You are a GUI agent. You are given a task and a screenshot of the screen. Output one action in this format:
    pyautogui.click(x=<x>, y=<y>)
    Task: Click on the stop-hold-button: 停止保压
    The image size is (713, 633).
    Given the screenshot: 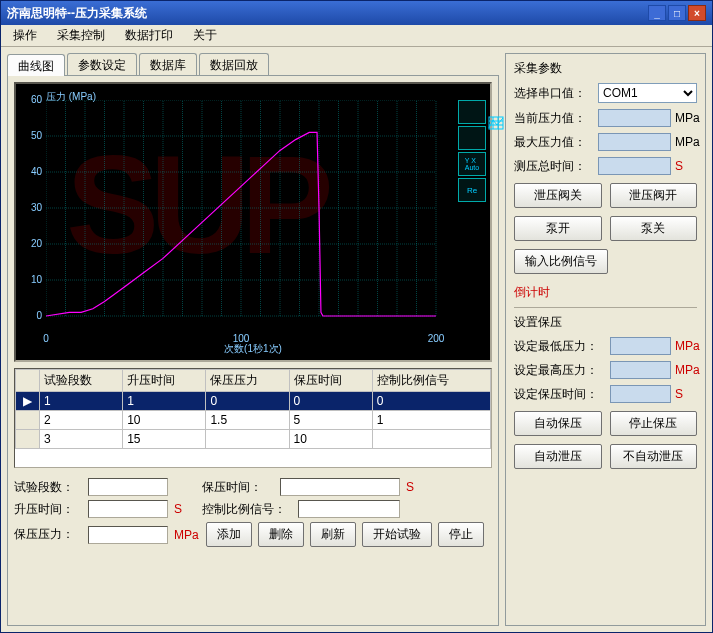 What is the action you would take?
    pyautogui.click(x=654, y=424)
    